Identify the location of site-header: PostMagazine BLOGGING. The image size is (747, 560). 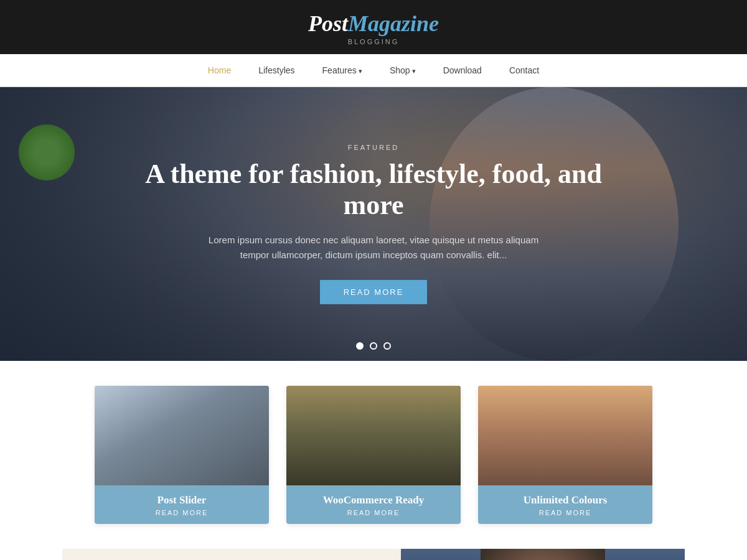
(374, 27).